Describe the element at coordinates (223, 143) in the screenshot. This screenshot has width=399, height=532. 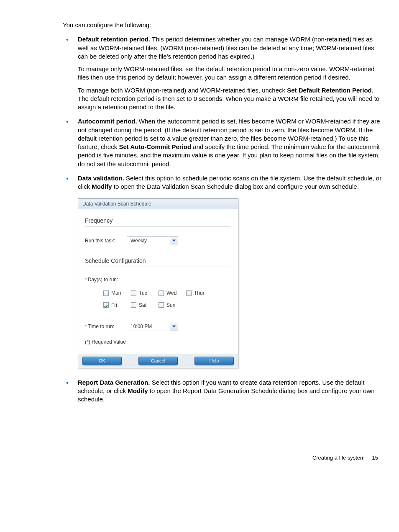
I see `list-item: Autocommit period. When the autocommit p…` at that location.